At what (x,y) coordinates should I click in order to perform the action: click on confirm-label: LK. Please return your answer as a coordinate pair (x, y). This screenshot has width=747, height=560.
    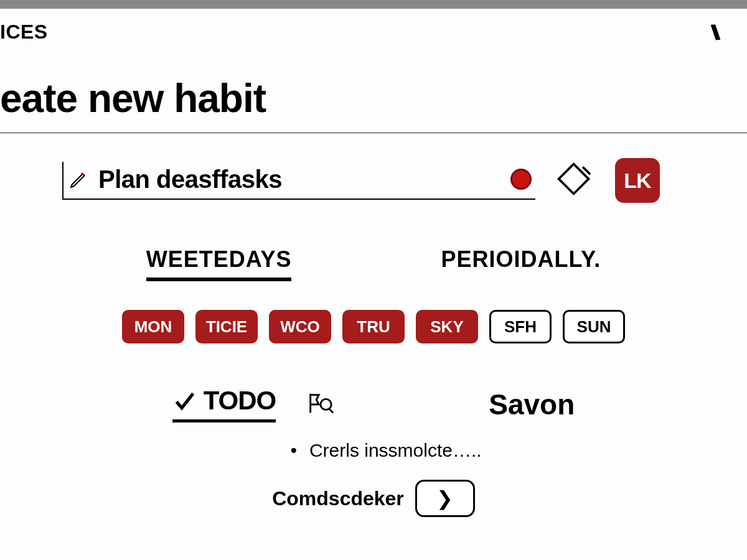
    Looking at the image, I should click on (637, 180).